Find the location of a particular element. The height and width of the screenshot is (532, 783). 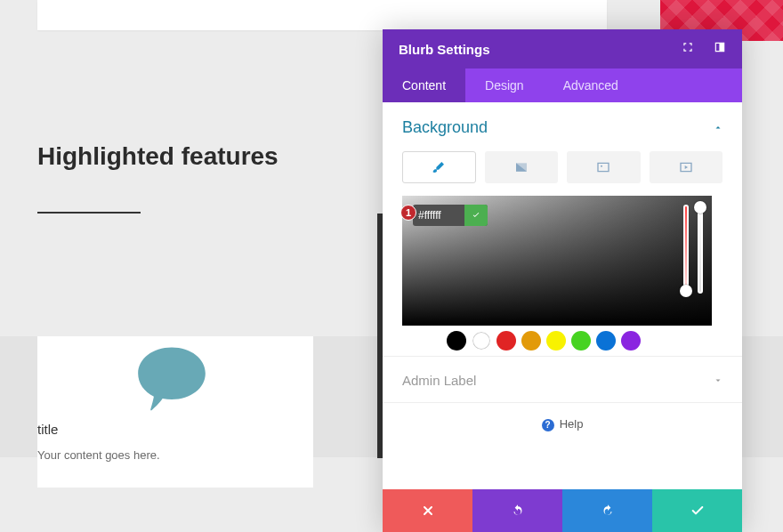

alpha-handle is located at coordinates (700, 207).